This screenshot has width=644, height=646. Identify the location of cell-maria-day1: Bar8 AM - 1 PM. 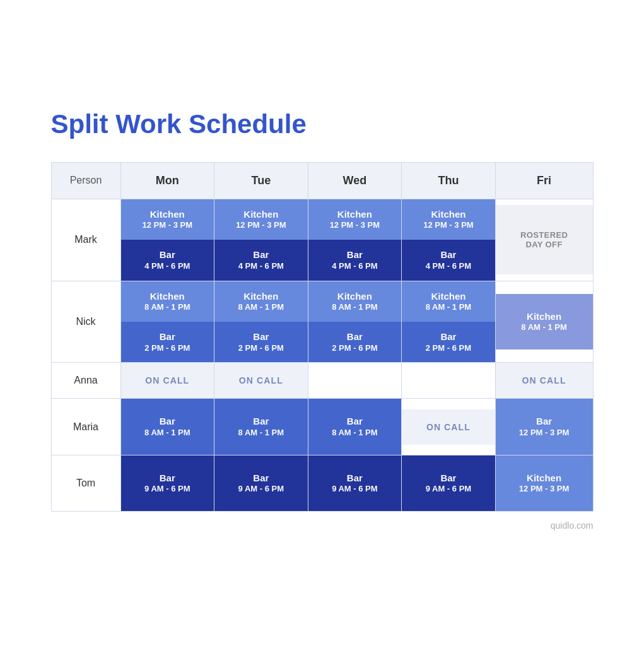
(261, 426).